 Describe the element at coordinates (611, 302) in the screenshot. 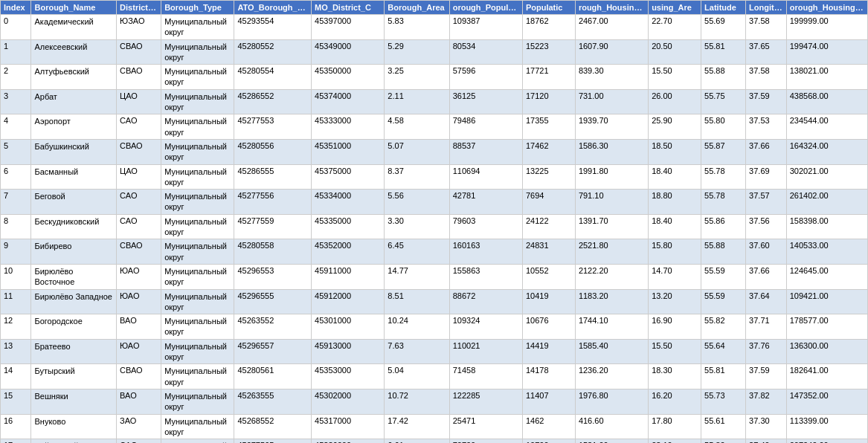

I see `cell-housing: 1183.20` at that location.